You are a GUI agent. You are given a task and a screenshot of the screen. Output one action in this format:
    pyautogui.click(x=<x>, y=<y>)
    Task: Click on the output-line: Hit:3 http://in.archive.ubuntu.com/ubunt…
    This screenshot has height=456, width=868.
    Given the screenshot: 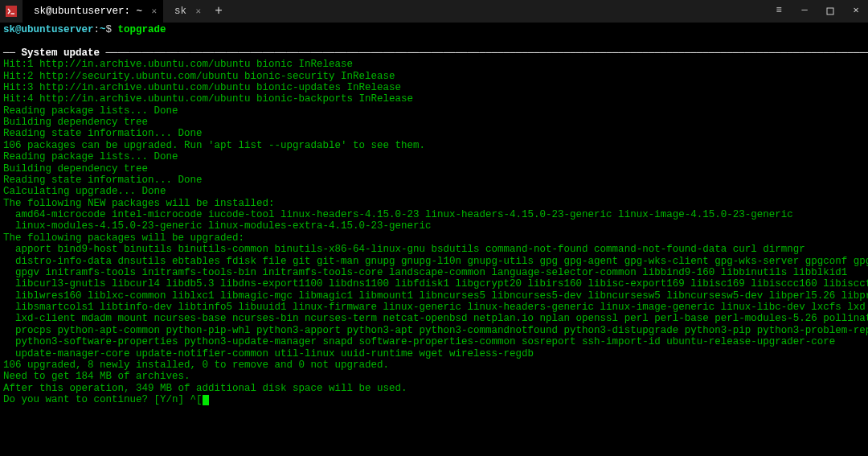 What is the action you would take?
    pyautogui.click(x=203, y=88)
    